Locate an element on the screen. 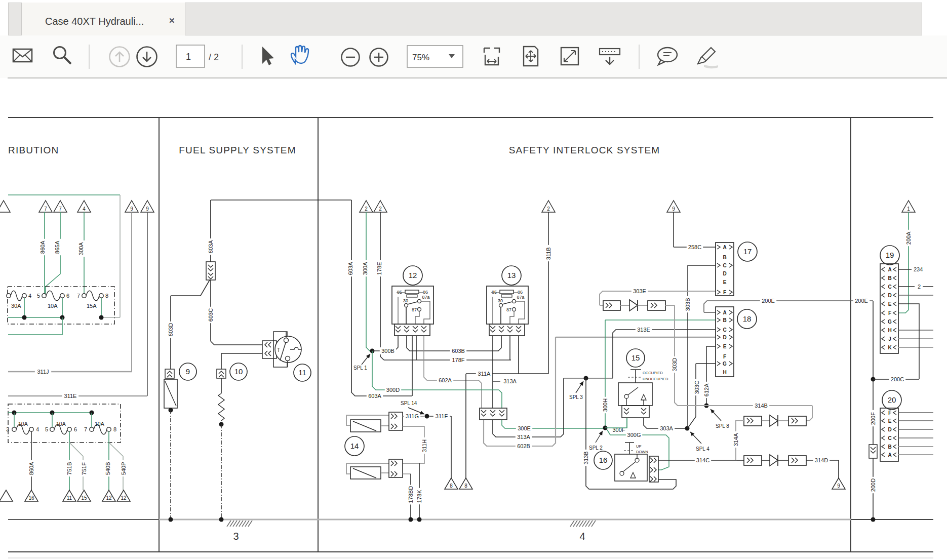  svg-text: 30 is located at coordinates (406, 301).